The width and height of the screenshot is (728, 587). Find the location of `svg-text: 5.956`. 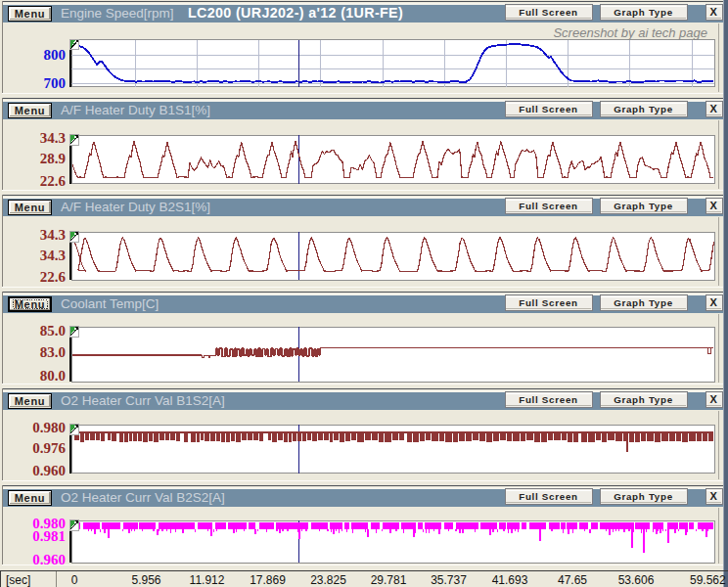

svg-text: 5.956 is located at coordinates (146, 580).